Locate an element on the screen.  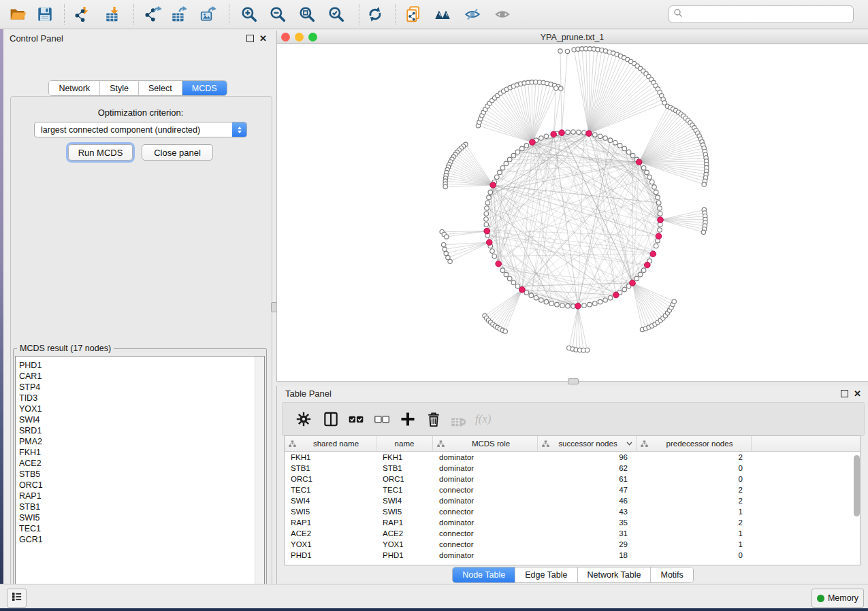
task-history-button is located at coordinates (16, 598).